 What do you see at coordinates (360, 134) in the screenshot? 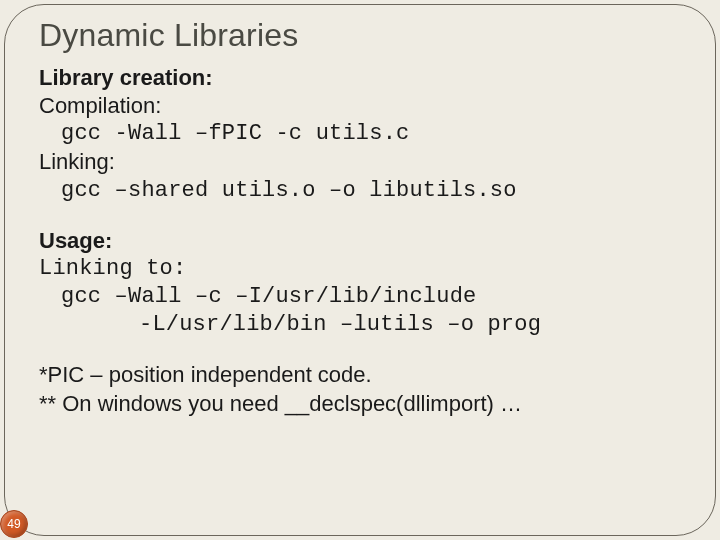
I see `compilation-command: gcc -Wall –fPIC -c utils.c` at bounding box center [360, 134].